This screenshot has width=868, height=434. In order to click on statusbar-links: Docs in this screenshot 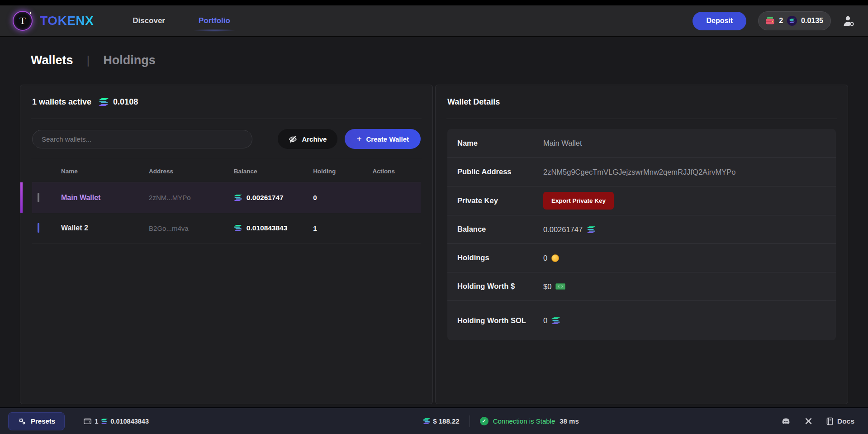, I will do `click(818, 421)`.